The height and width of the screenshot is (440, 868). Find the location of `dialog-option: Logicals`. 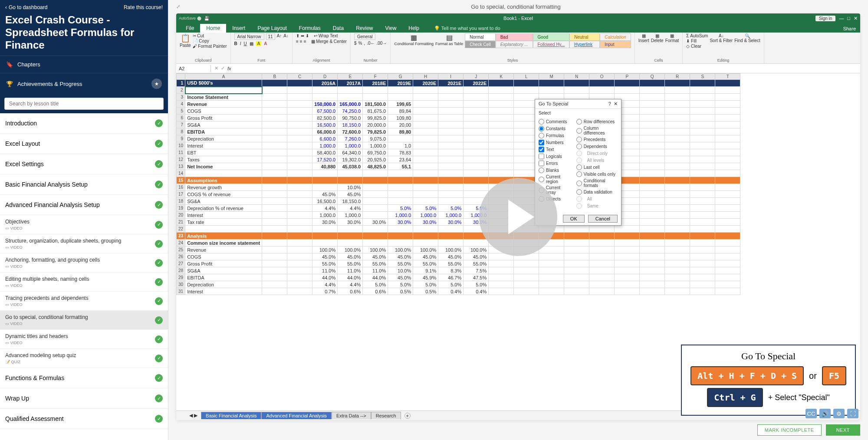

dialog-option: Logicals is located at coordinates (555, 156).